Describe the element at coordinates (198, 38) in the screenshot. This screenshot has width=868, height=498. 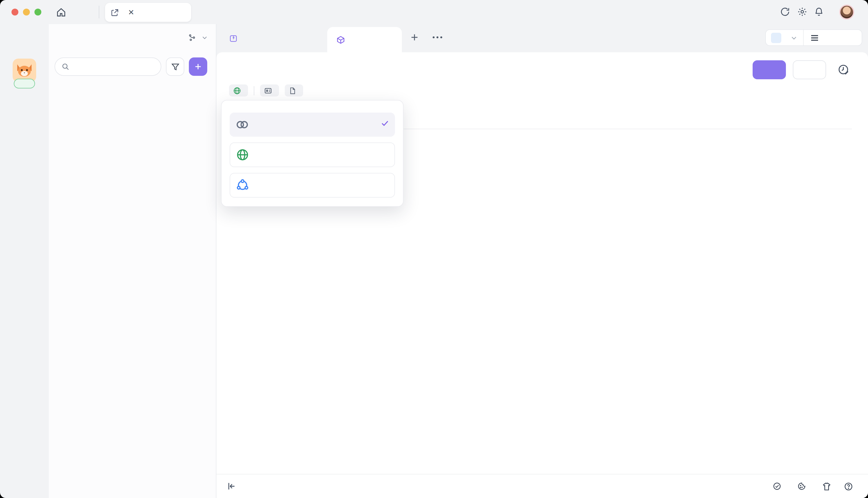
I see `branch-selector` at that location.